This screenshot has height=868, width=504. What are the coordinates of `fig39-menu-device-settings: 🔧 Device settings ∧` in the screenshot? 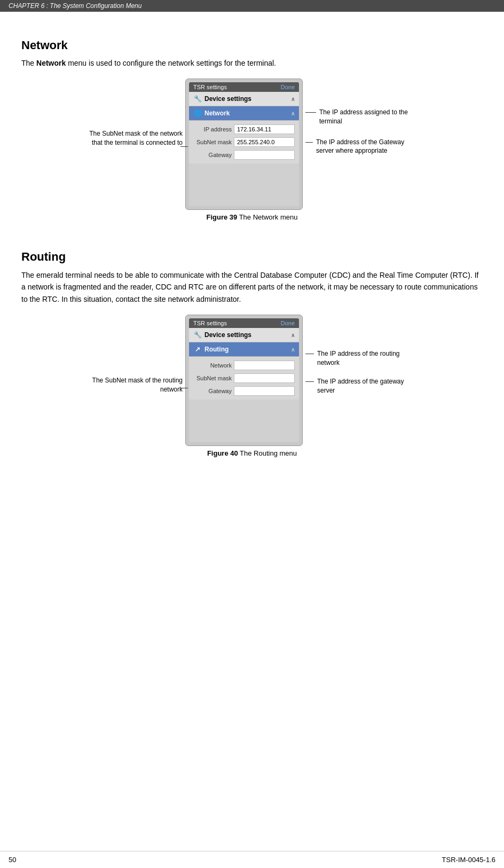 It's located at (244, 99).